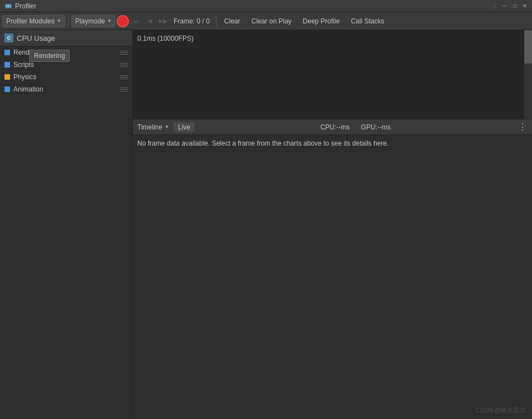 The height and width of the screenshot is (419, 532). Describe the element at coordinates (124, 77) in the screenshot. I see `physics-handle` at that location.